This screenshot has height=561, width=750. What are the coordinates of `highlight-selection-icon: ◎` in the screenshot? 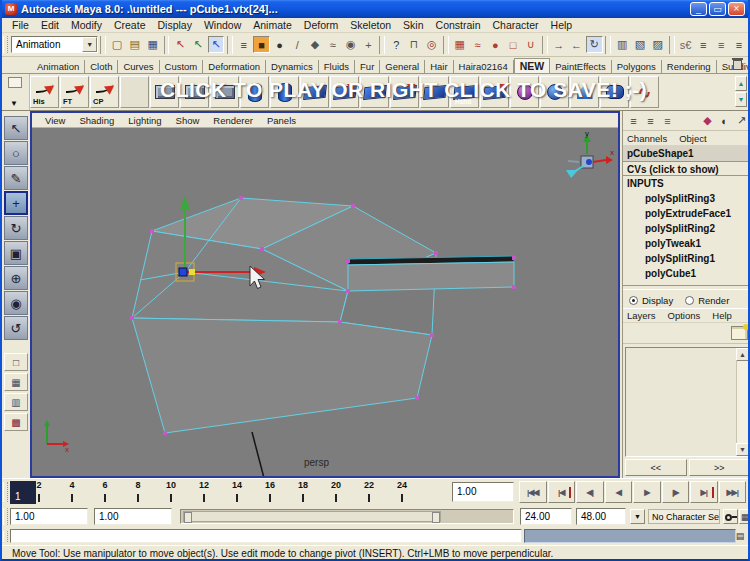 It's located at (432, 44).